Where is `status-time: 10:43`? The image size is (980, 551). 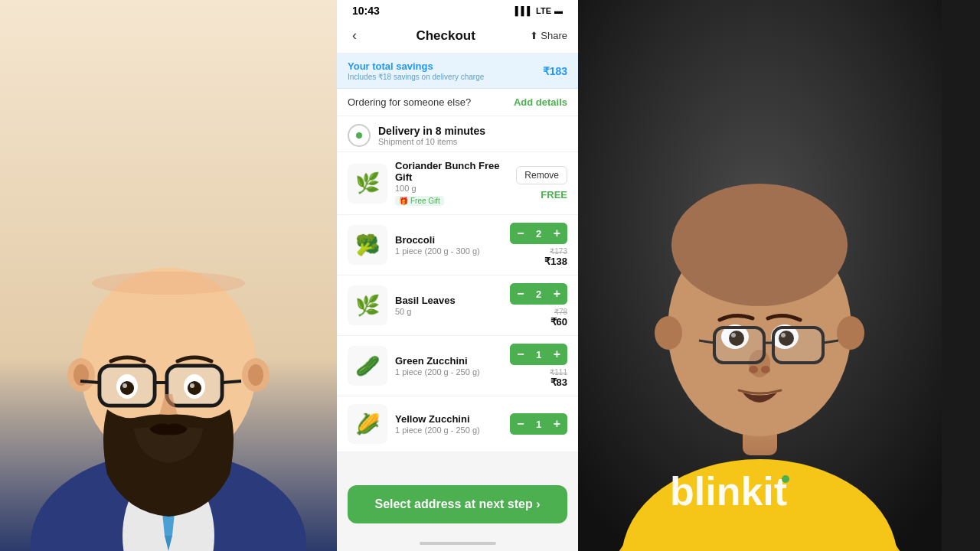 status-time: 10:43 is located at coordinates (366, 11).